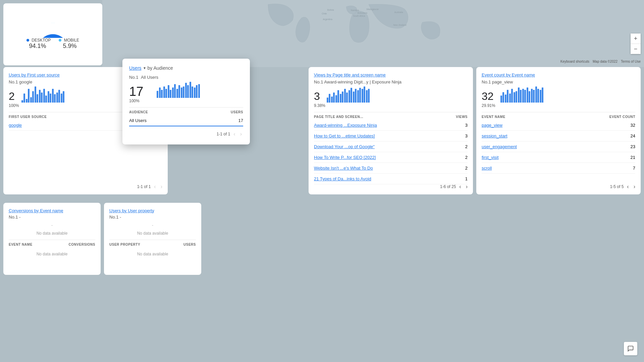  Describe the element at coordinates (186, 121) in the screenshot. I see `popup-data-row: All Users 17` at that location.